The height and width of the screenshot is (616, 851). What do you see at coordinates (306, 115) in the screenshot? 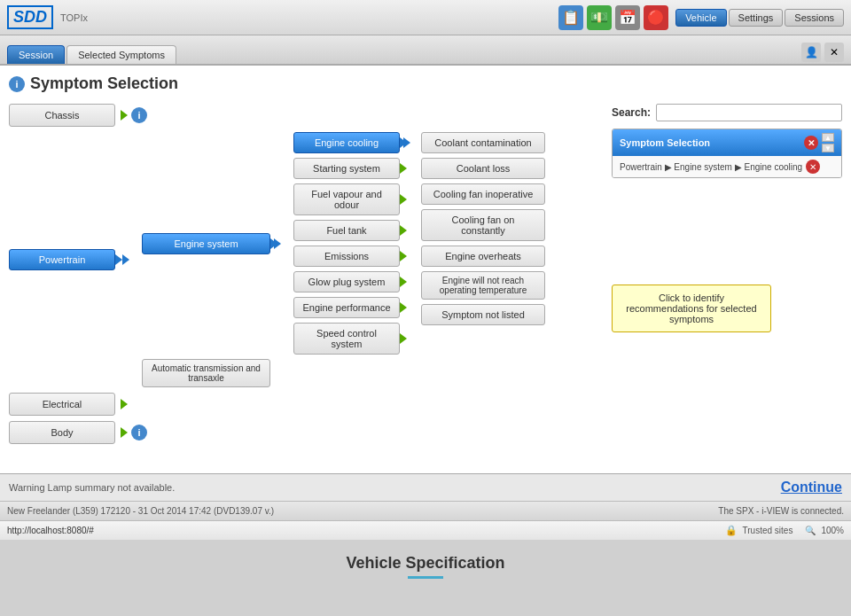
I see `cat-row-chassis: Chassis i` at bounding box center [306, 115].